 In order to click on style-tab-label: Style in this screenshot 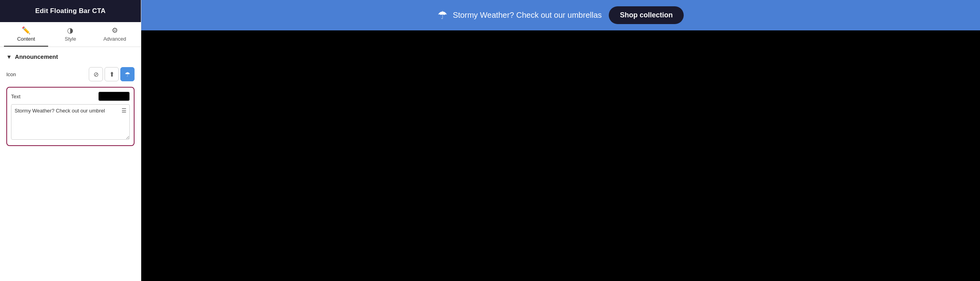, I will do `click(70, 39)`.